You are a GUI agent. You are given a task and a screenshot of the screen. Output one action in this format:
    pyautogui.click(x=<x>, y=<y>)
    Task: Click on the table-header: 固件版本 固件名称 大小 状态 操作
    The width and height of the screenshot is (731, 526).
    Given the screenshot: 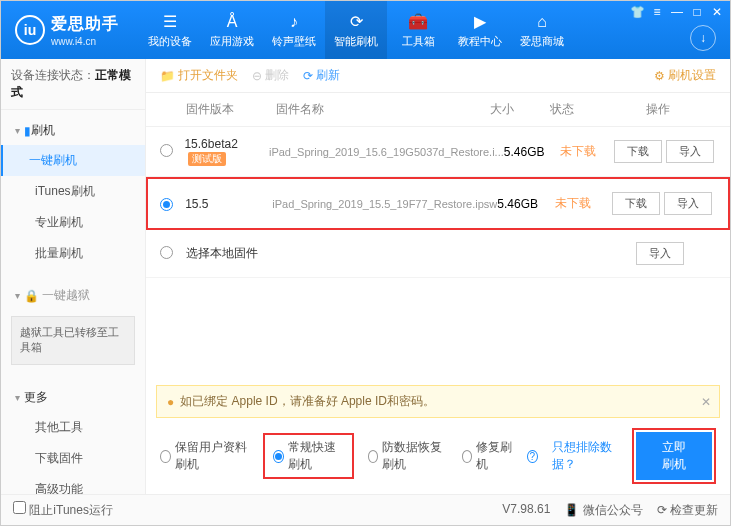 What is the action you would take?
    pyautogui.click(x=438, y=110)
    